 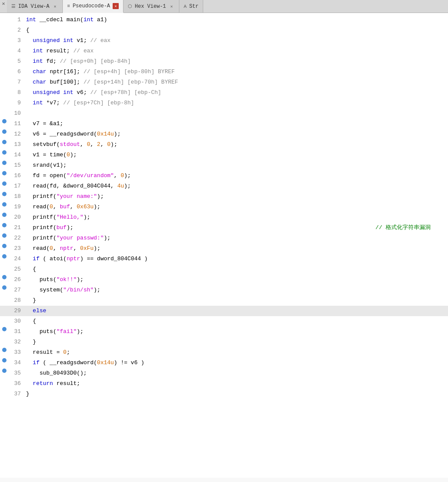 I want to click on line-number: 14, so click(x=16, y=155).